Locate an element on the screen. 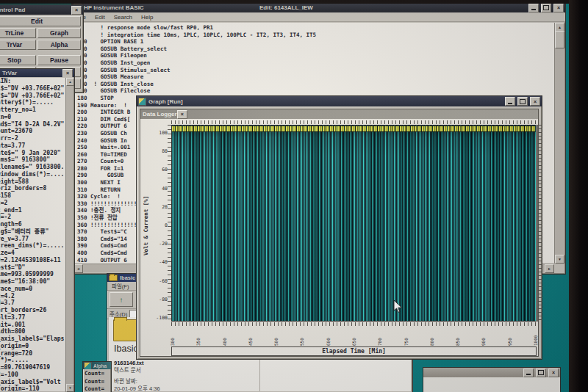  x-tick-label: 550 is located at coordinates (301, 336).